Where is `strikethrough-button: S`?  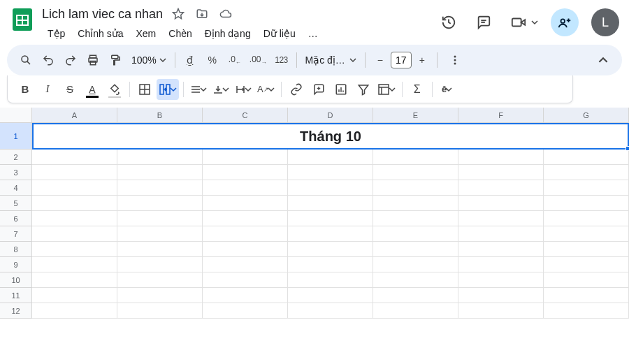 strikethrough-button: S is located at coordinates (70, 89).